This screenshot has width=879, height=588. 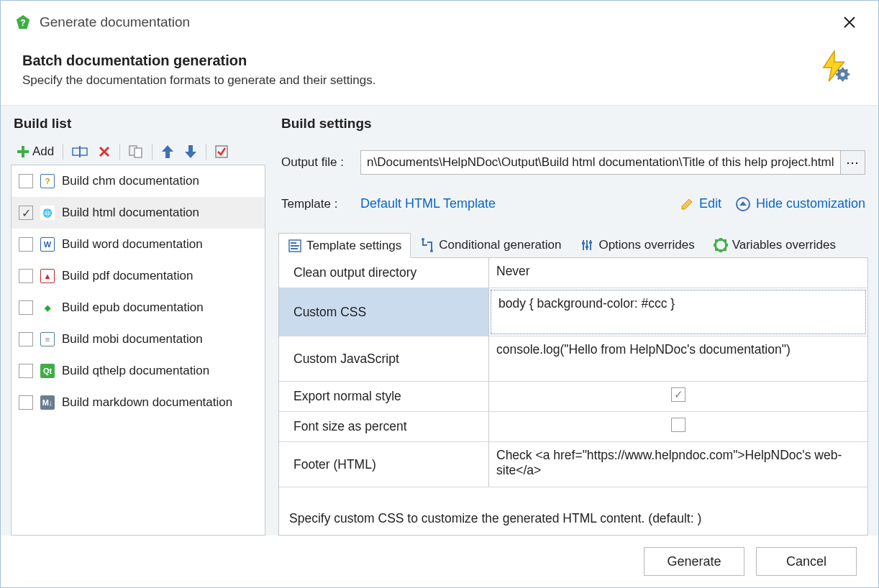 I want to click on setting-value: body { background-color: #ccc }, so click(x=678, y=312).